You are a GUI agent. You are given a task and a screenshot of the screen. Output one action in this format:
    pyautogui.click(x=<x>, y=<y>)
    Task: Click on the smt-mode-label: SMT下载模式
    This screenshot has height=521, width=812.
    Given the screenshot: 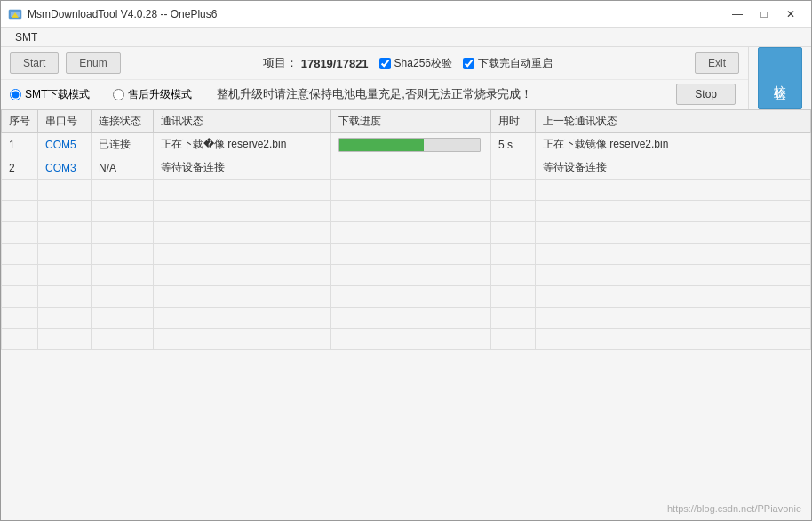 What is the action you would take?
    pyautogui.click(x=57, y=94)
    